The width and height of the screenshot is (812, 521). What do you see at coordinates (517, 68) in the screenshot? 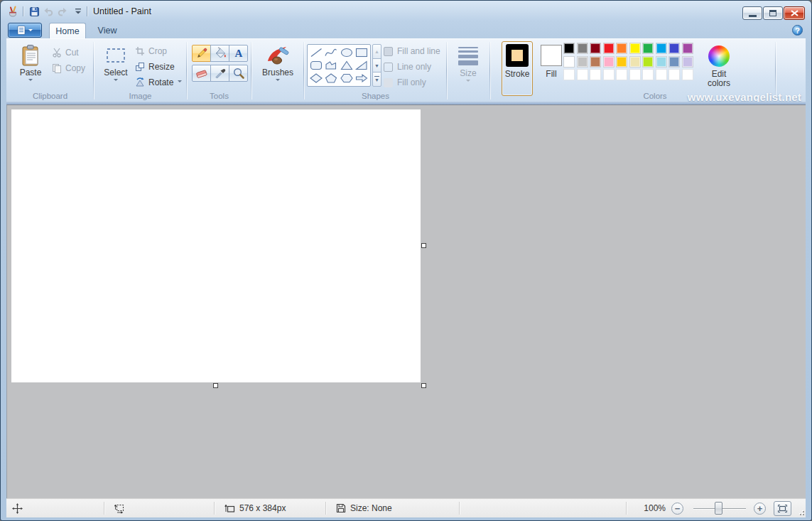
I see `stroke-color-button: Stroke` at bounding box center [517, 68].